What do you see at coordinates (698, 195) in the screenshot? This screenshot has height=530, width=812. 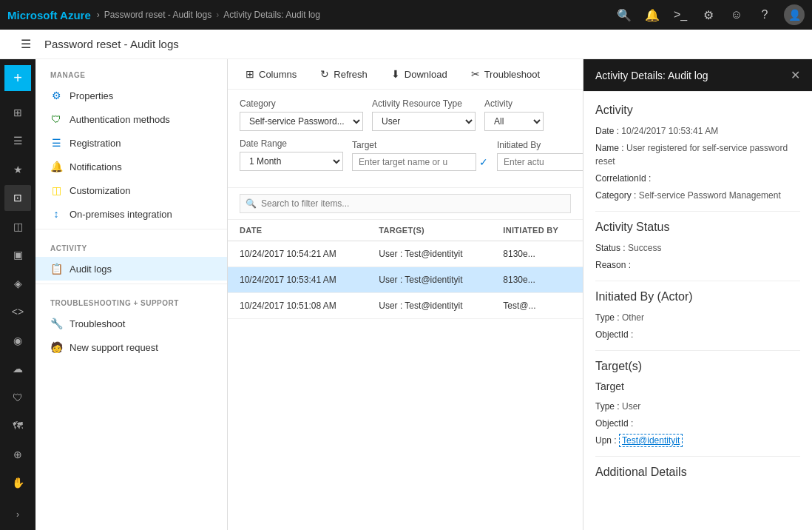 I see `rp-category: Category : Self-service Password Managem…` at bounding box center [698, 195].